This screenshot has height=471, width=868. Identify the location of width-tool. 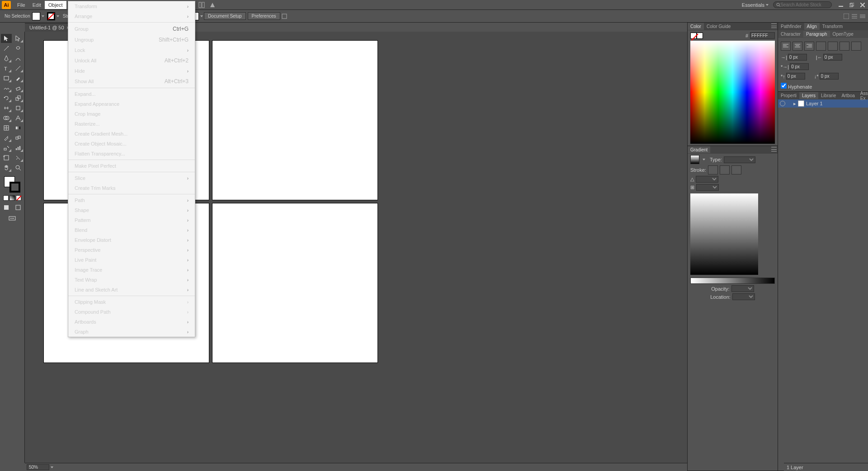
(6, 108).